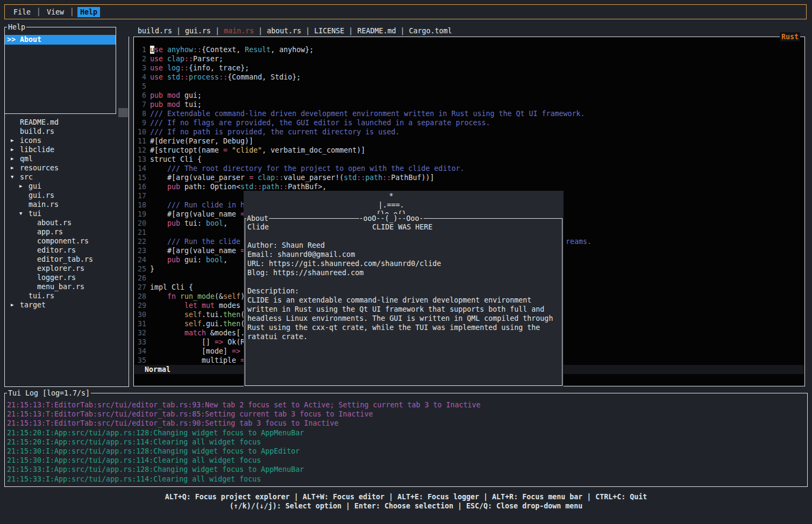 The height and width of the screenshot is (524, 812). I want to click on code-line: 1use anyhow::{Context, Result, anyhow};, so click(469, 49).